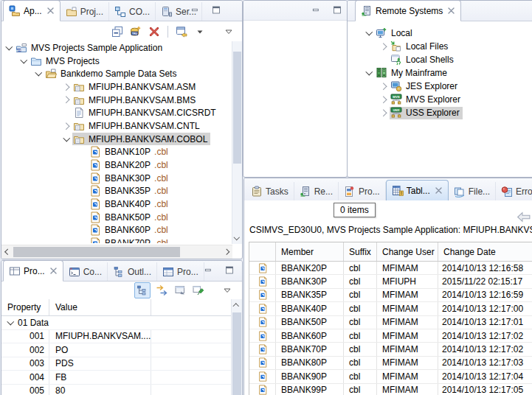 This screenshot has height=395, width=532. I want to click on tree-item-mfiuphbankvsambms: MFIUPH.BANKVSAM.BMS, so click(117, 100).